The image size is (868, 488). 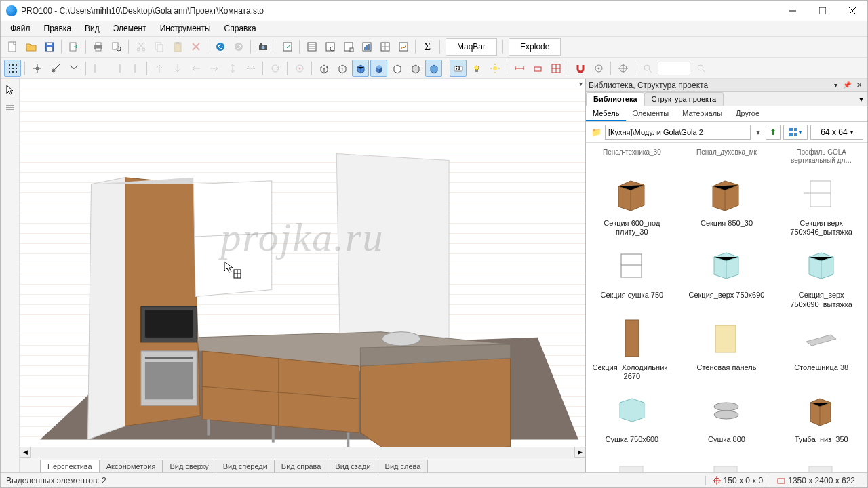 I want to click on folder-up-icon: ⬆, so click(x=773, y=132).